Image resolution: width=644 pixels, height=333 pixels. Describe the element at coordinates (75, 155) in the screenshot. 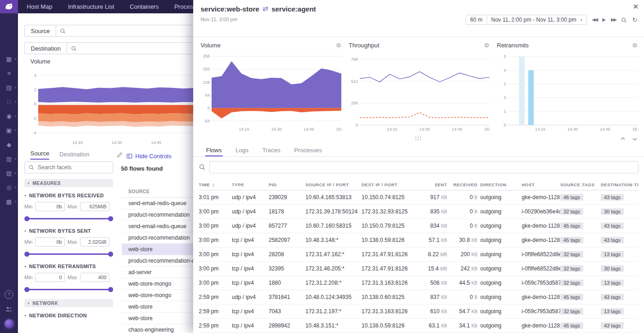

I see `tab-destination: Destination` at that location.